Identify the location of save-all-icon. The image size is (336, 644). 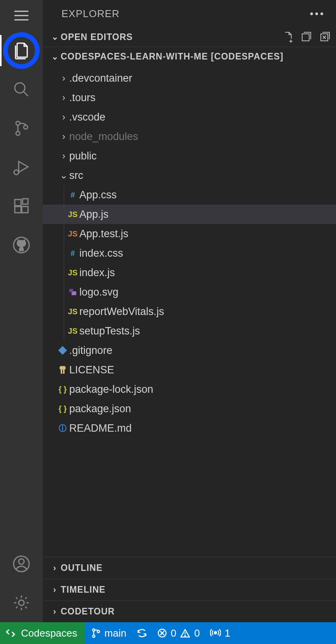
(307, 37).